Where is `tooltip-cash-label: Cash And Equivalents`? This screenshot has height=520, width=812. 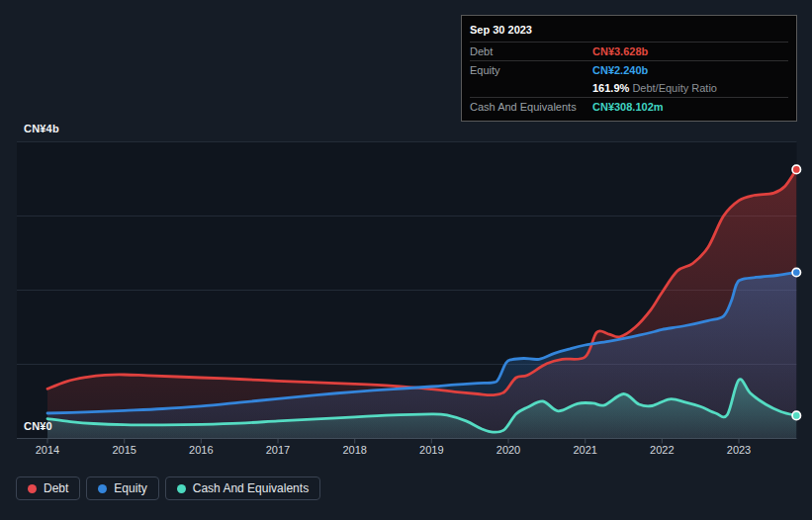 tooltip-cash-label: Cash And Equivalents is located at coordinates (531, 107).